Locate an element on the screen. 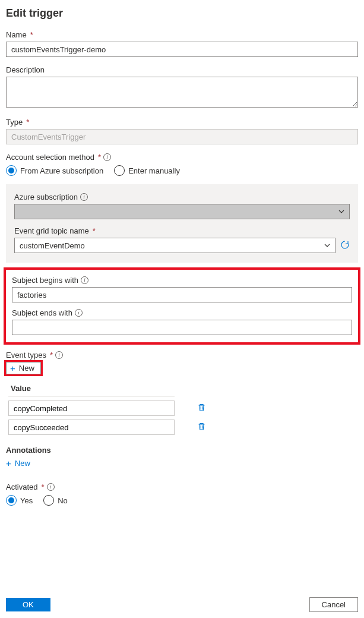 Image resolution: width=364 pixels, height=618 pixels. radio-activated-yes: Yes is located at coordinates (19, 500).